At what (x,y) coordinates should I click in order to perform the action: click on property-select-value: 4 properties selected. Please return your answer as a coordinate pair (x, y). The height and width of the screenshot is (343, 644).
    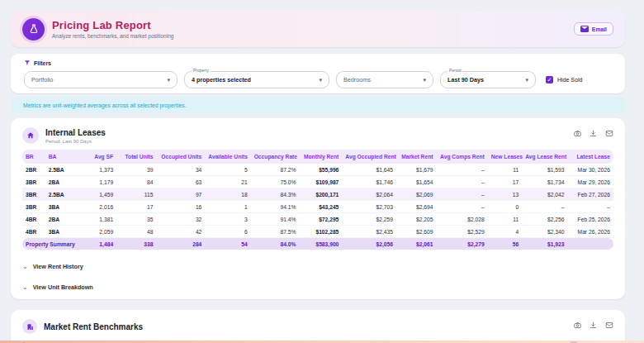
    Looking at the image, I should click on (221, 79).